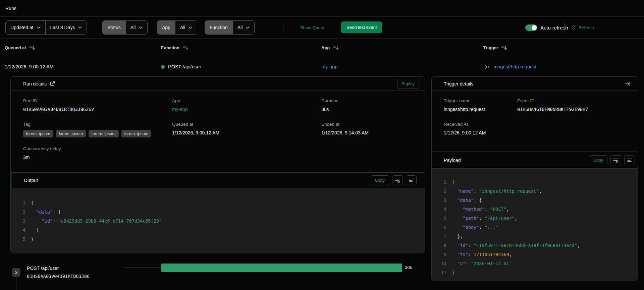 This screenshot has height=290, width=644. What do you see at coordinates (329, 67) in the screenshot?
I see `app-link: my-app` at bounding box center [329, 67].